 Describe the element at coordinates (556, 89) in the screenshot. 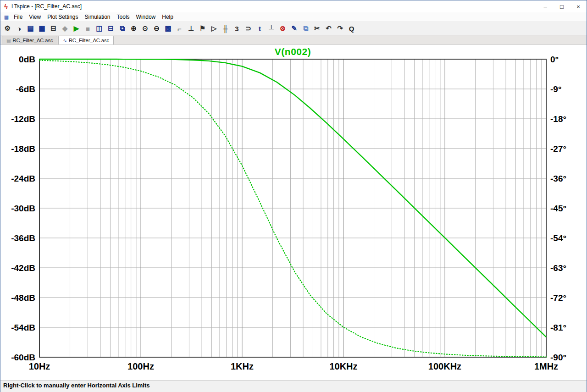

I see `y-right-tick-label: -9°` at that location.